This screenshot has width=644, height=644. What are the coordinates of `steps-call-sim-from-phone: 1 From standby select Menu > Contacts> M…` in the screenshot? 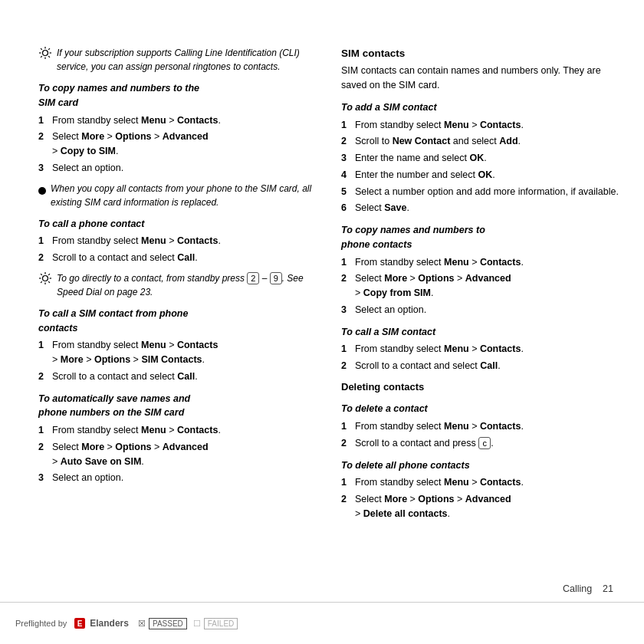 It's located at (178, 360).